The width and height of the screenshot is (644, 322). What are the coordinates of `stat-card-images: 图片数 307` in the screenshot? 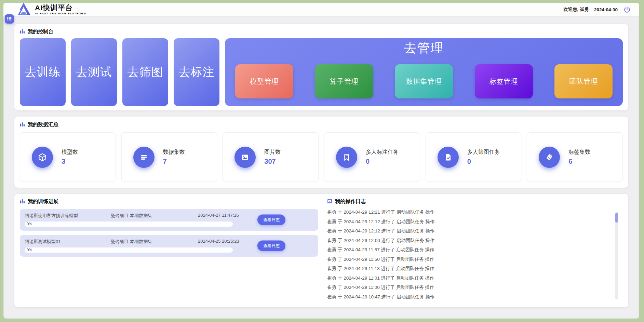 It's located at (271, 157).